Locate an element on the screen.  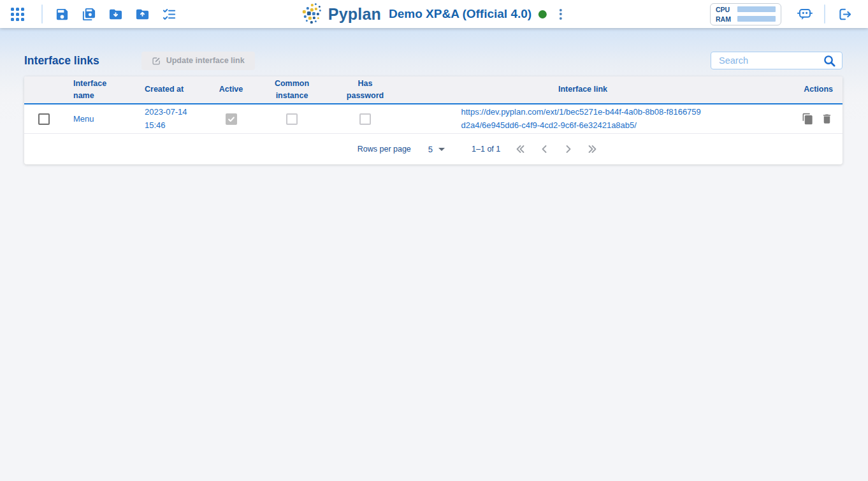
status-green-dot is located at coordinates (543, 14).